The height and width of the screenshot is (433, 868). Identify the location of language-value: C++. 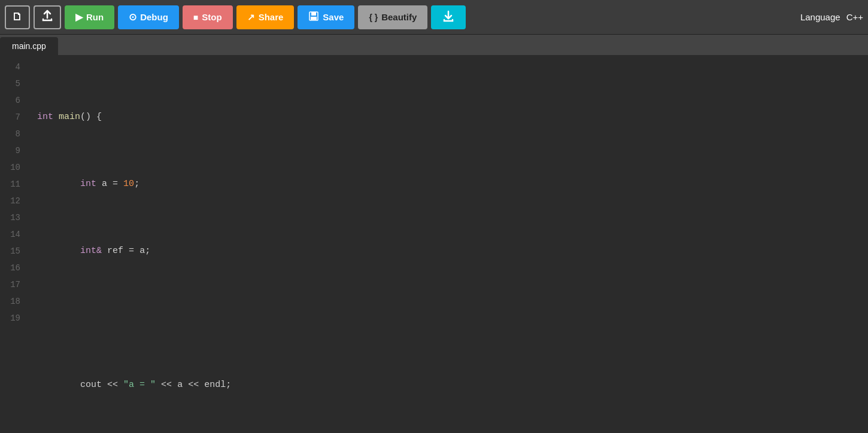
(855, 17).